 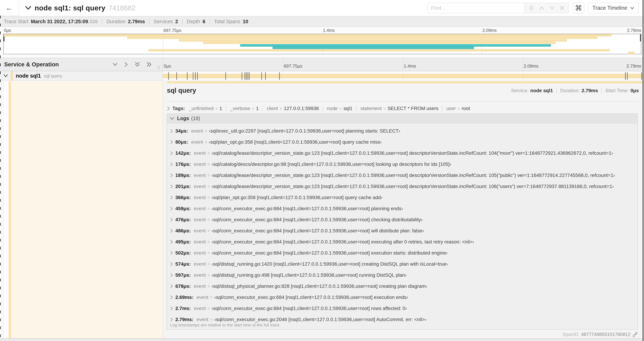 I want to click on back-button: ←, so click(x=10, y=8).